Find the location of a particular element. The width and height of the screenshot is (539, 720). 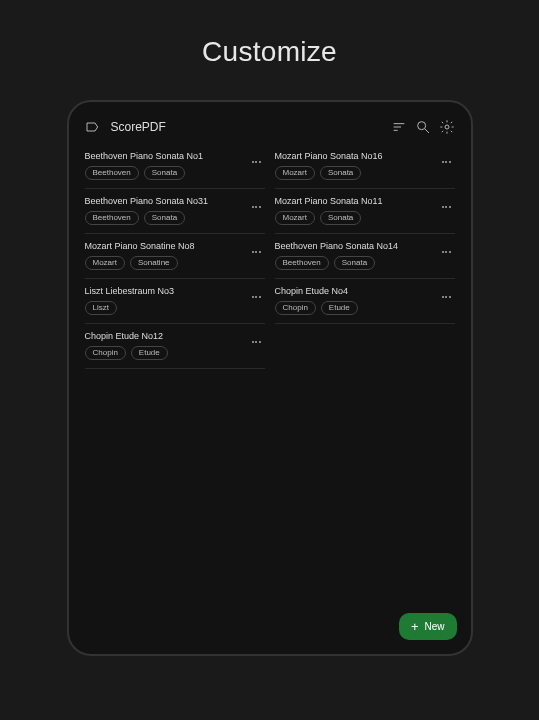

new-button-label: New is located at coordinates (434, 626).